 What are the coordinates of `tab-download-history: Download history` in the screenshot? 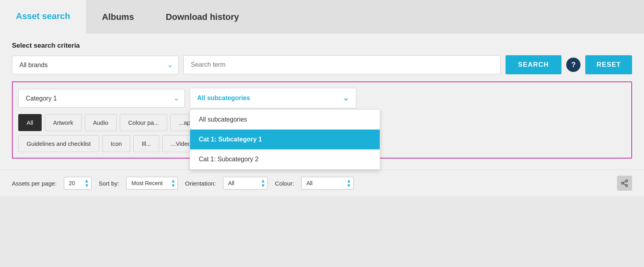 It's located at (202, 17).